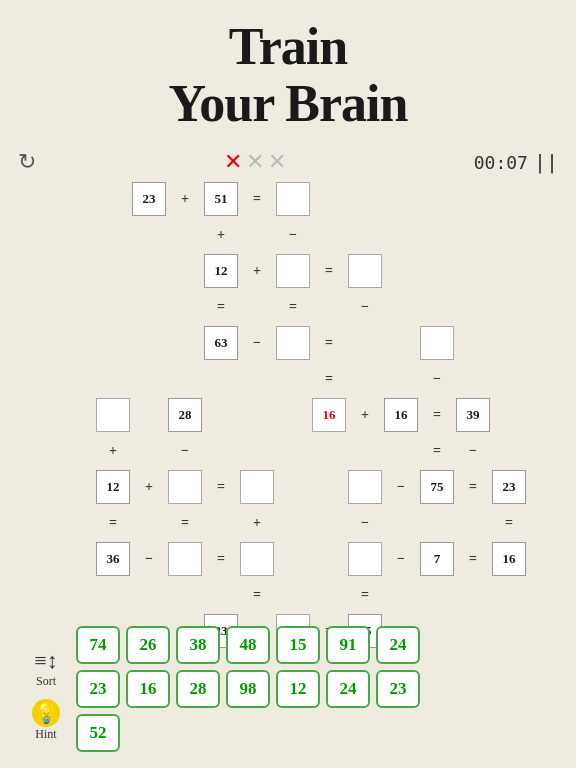 This screenshot has width=576, height=768. What do you see at coordinates (293, 235) in the screenshot?
I see `cell-r1c5: −` at bounding box center [293, 235].